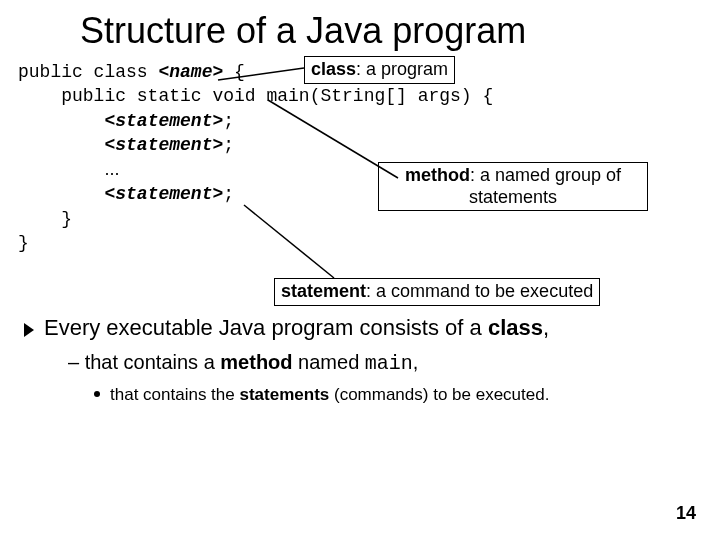 Image resolution: width=720 pixels, height=540 pixels. I want to click on code-line-8: }, so click(369, 243).